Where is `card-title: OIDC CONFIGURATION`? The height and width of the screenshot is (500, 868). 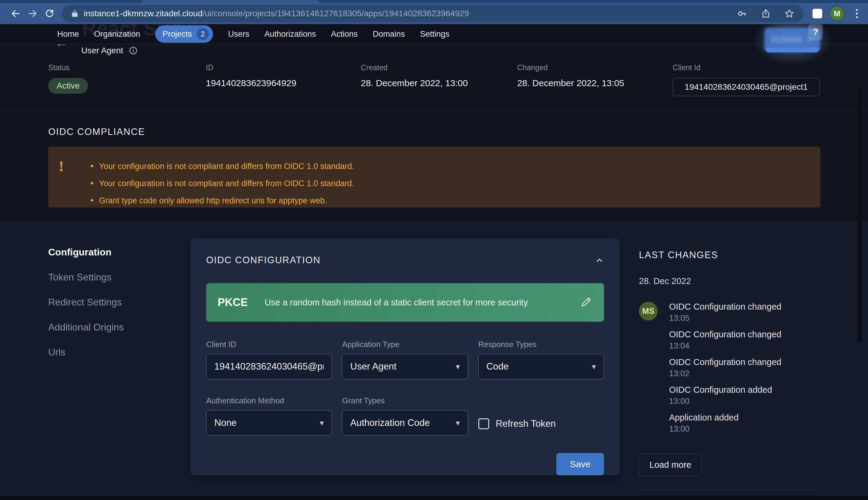 card-title: OIDC CONFIGURATION is located at coordinates (263, 260).